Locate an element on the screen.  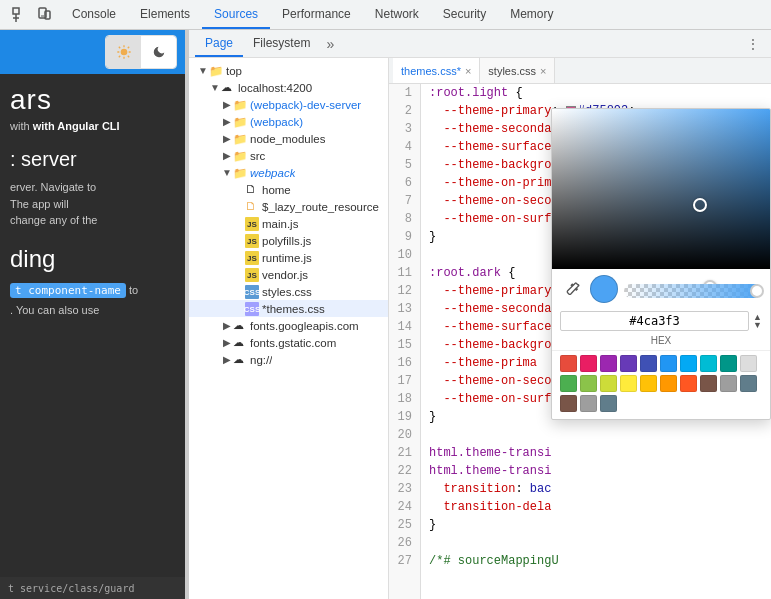
light-theme-btn is located at coordinates (124, 52).